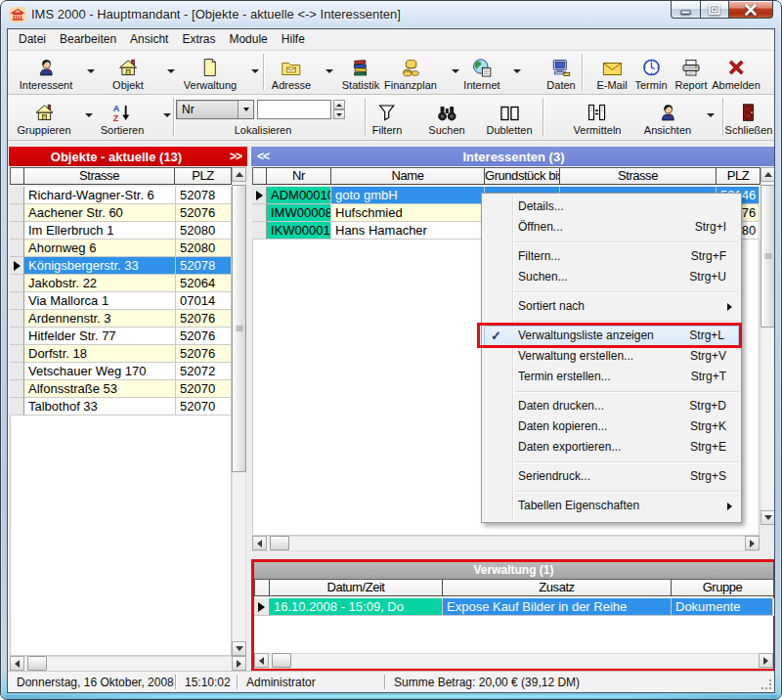 This screenshot has width=782, height=700. Describe the element at coordinates (294, 109) in the screenshot. I see `lokalisieren-input` at that location.